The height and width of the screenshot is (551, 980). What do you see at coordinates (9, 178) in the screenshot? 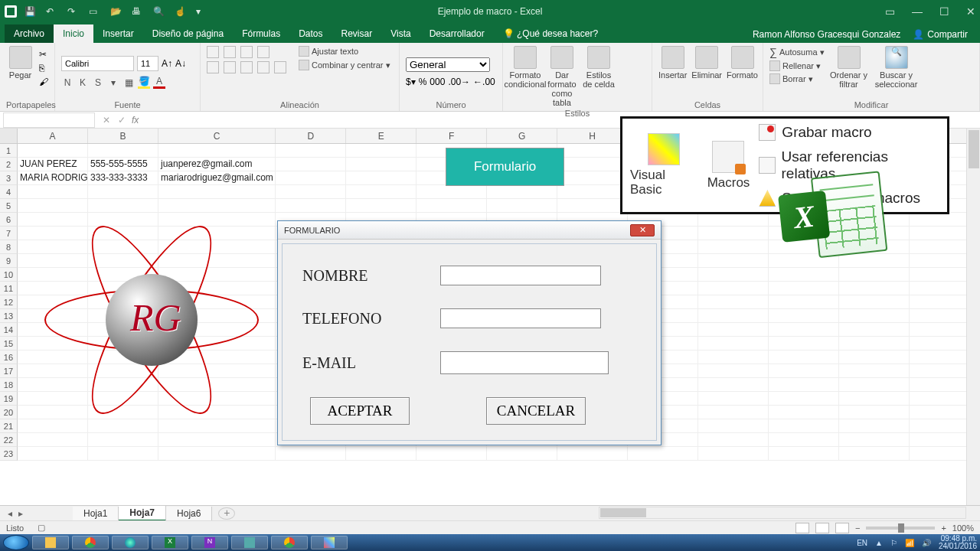
I see `row-header: 3` at bounding box center [9, 178].